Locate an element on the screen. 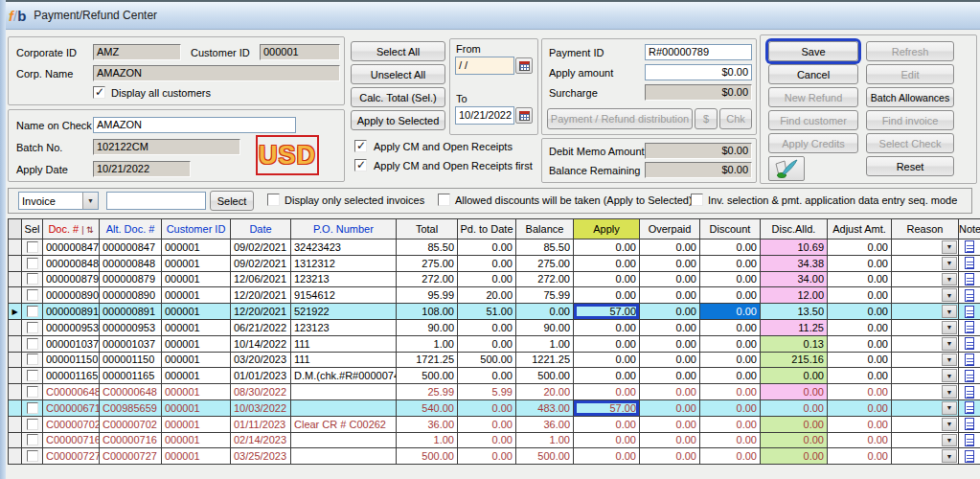 The image size is (980, 479). column-header-apply: Apply is located at coordinates (607, 230).